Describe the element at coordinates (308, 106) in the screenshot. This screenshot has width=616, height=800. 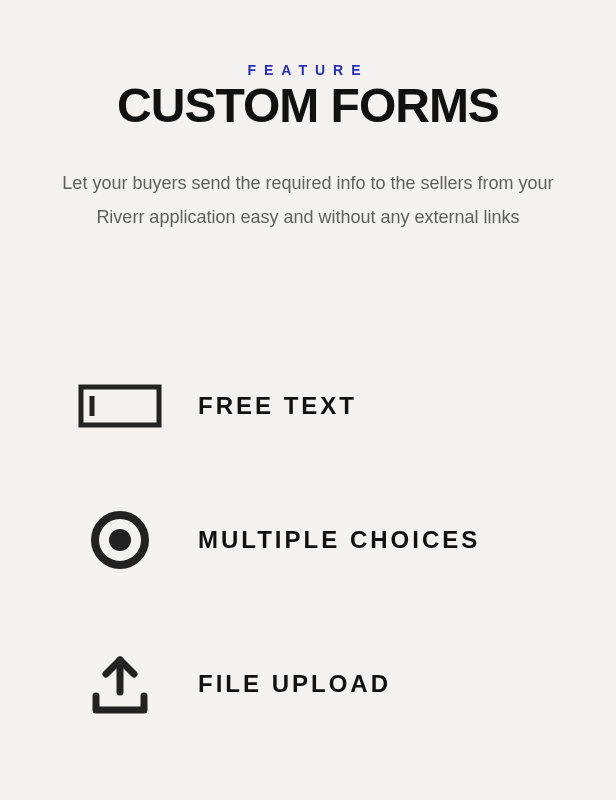
I see `page-title: CUSTOM FORMS` at that location.